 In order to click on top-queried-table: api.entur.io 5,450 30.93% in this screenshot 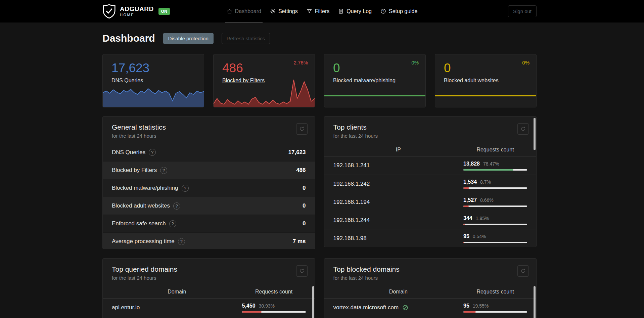, I will do `click(209, 308)`.